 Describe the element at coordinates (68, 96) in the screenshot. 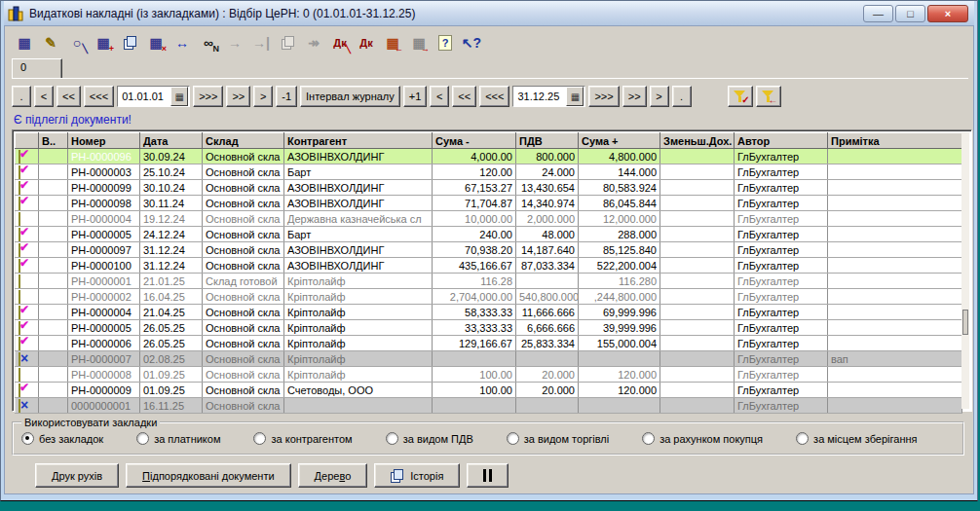

I see `nav-prev-fast-button: <<` at that location.